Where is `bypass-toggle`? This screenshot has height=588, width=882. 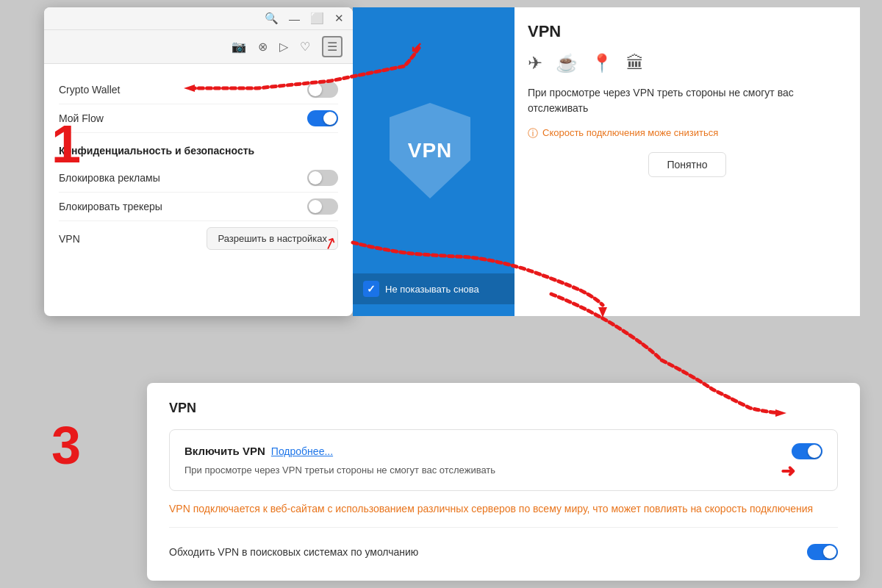
bypass-toggle is located at coordinates (822, 552).